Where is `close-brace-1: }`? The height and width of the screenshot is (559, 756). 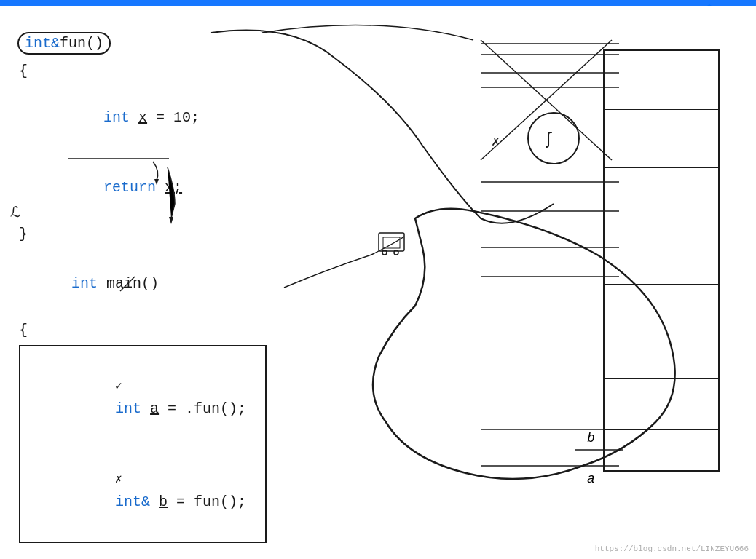 close-brace-1: } is located at coordinates (211, 234).